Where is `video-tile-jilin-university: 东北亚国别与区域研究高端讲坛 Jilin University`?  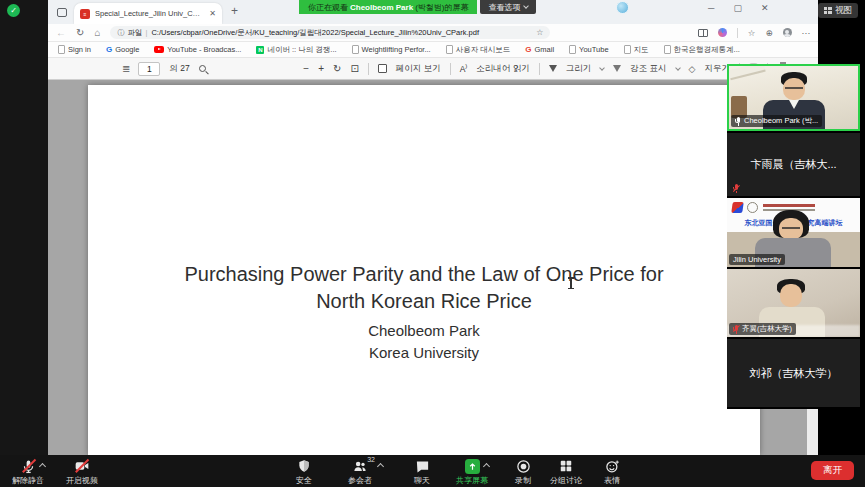
video-tile-jilin-university: 东北亚国别与区域研究高端讲坛 Jilin University is located at coordinates (794, 232).